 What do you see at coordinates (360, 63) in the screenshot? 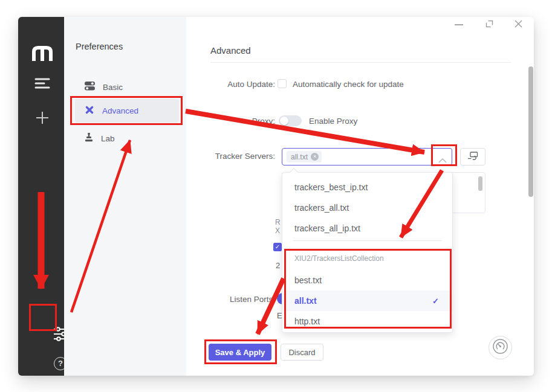
I see `title-divider` at bounding box center [360, 63].